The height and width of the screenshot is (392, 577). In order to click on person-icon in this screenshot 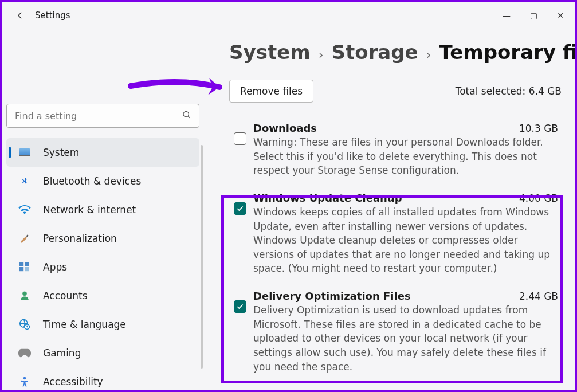, I will do `click(25, 296)`.